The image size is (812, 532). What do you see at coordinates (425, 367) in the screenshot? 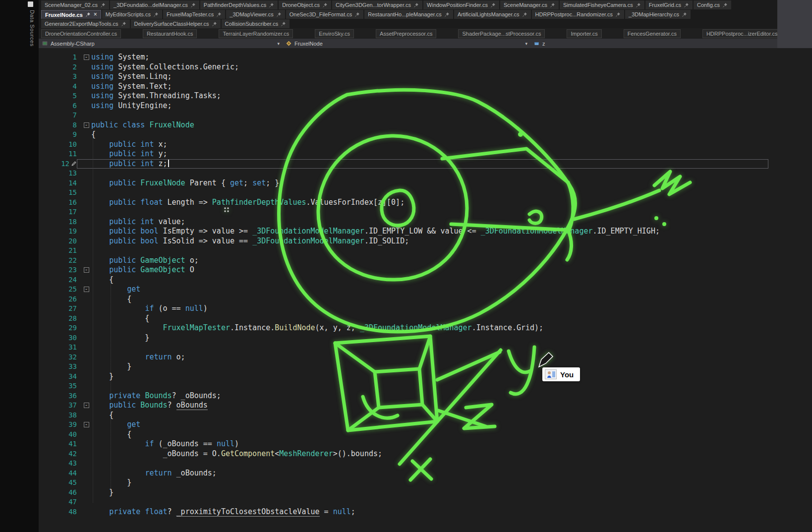
I see `code-line-33: 33 }` at bounding box center [425, 367].